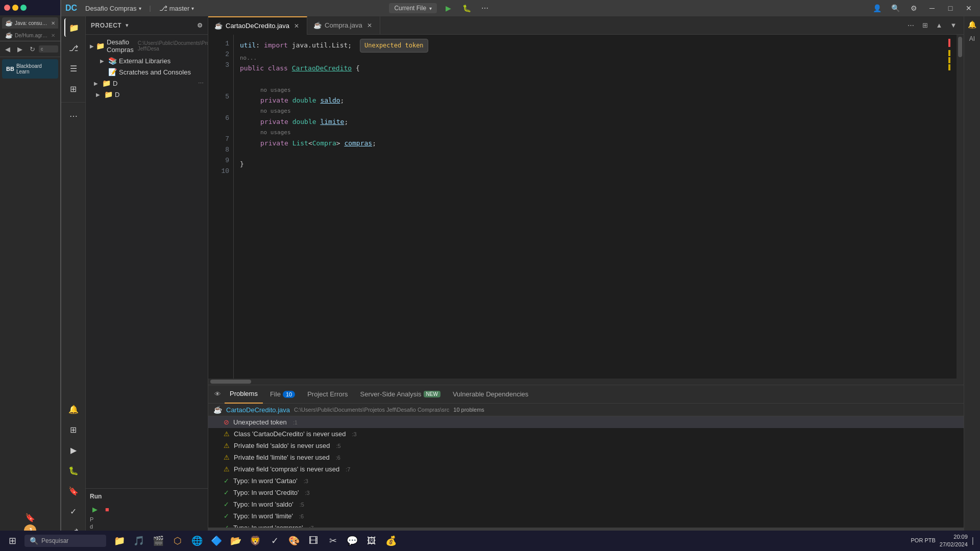 Image resolution: width=980 pixels, height=551 pixels. I want to click on user-icon: 👤, so click(877, 8).